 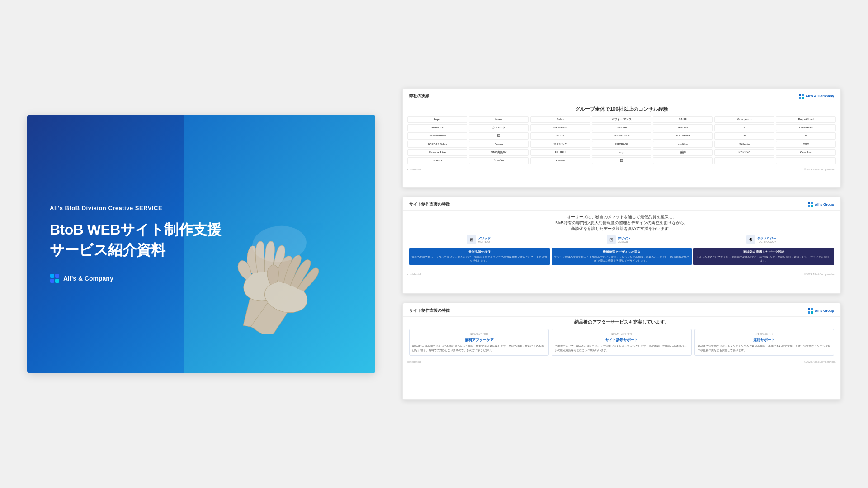 What do you see at coordinates (624, 242) in the screenshot?
I see `slide2-icon-sublabel: DESIGN` at bounding box center [624, 242].